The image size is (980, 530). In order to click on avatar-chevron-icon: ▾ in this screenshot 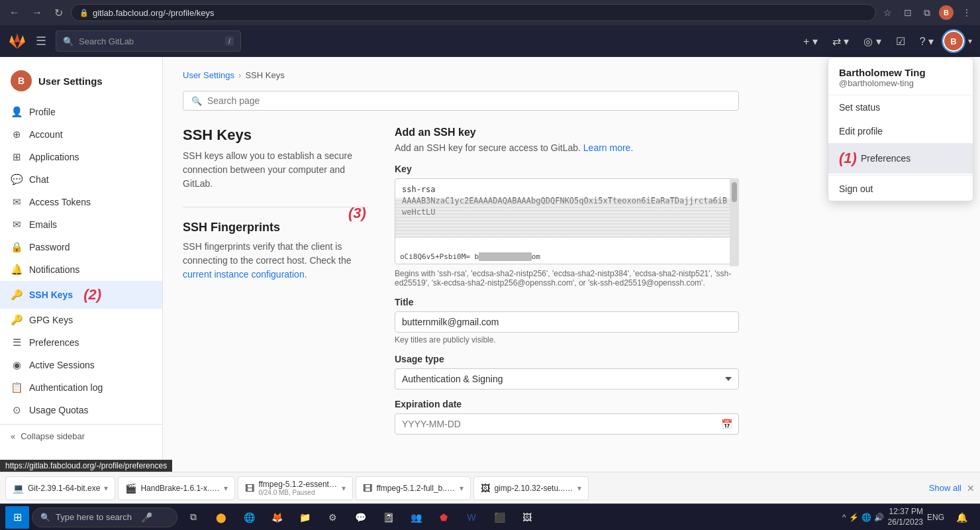, I will do `click(970, 41)`.